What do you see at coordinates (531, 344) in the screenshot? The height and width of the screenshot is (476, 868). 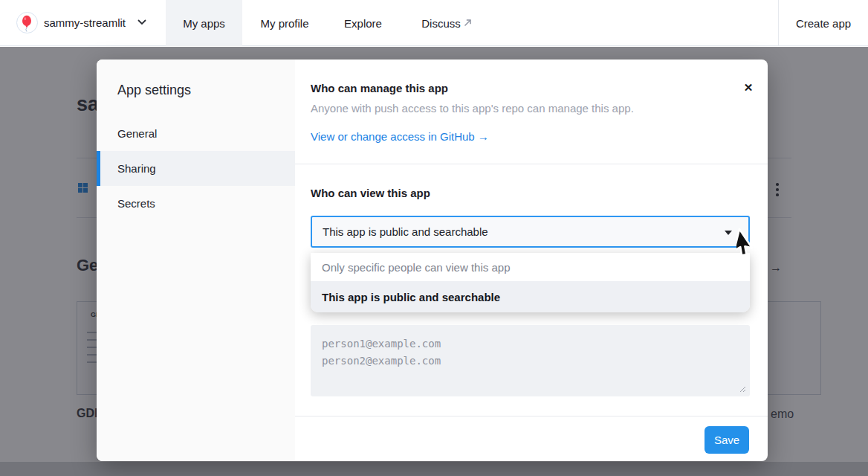 I see `textarea-placeholder-line: person1@example.com` at bounding box center [531, 344].